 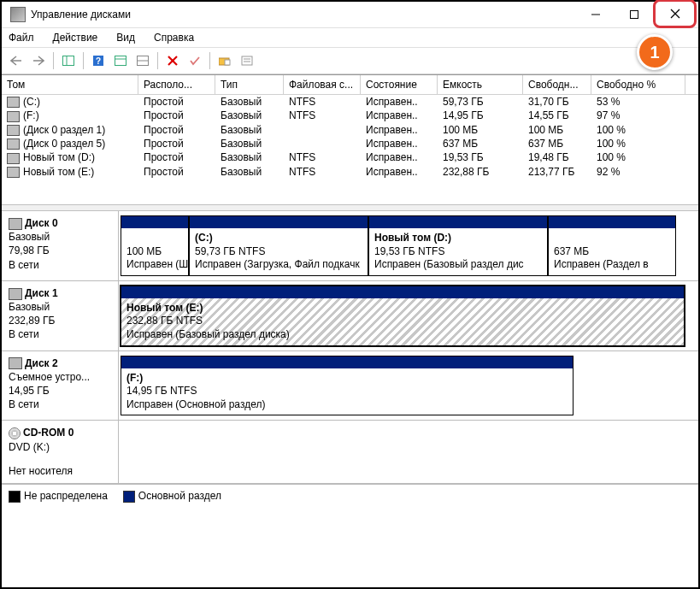 I want to click on disk-info: CD-ROM 0DVD (K:)Нет носителя, so click(x=60, y=451).